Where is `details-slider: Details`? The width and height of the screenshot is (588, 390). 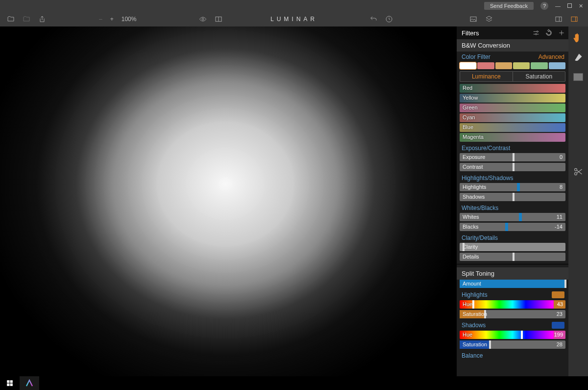
details-slider: Details is located at coordinates (513, 257).